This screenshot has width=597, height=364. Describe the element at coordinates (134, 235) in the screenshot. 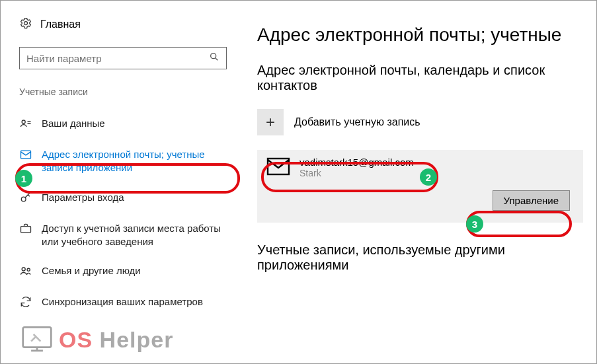

I see `nav-label: Доступ к учетной записи места работы или…` at that location.